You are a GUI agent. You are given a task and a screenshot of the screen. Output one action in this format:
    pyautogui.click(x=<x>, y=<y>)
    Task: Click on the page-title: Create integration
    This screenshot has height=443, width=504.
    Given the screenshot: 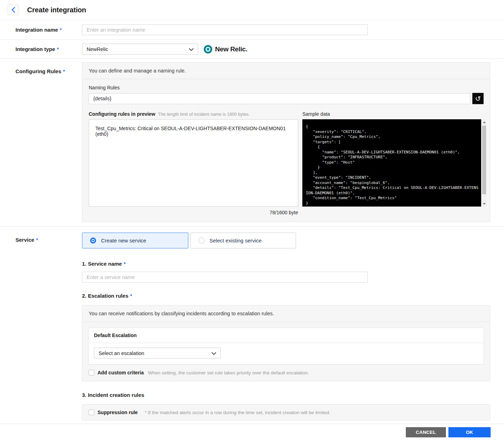 What is the action you would take?
    pyautogui.click(x=57, y=10)
    